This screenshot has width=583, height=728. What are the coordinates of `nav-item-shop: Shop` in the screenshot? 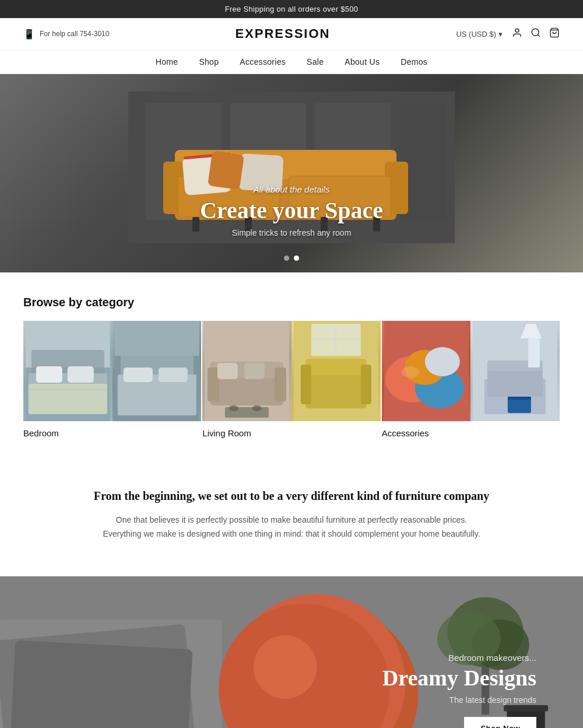 It's located at (209, 62).